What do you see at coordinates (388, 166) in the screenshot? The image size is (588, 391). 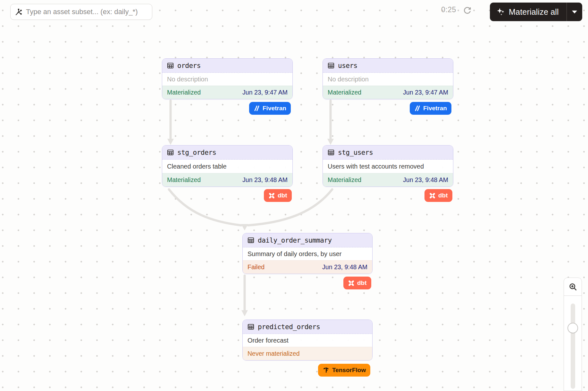 I see `asset-description: Users with test accounts removed` at bounding box center [388, 166].